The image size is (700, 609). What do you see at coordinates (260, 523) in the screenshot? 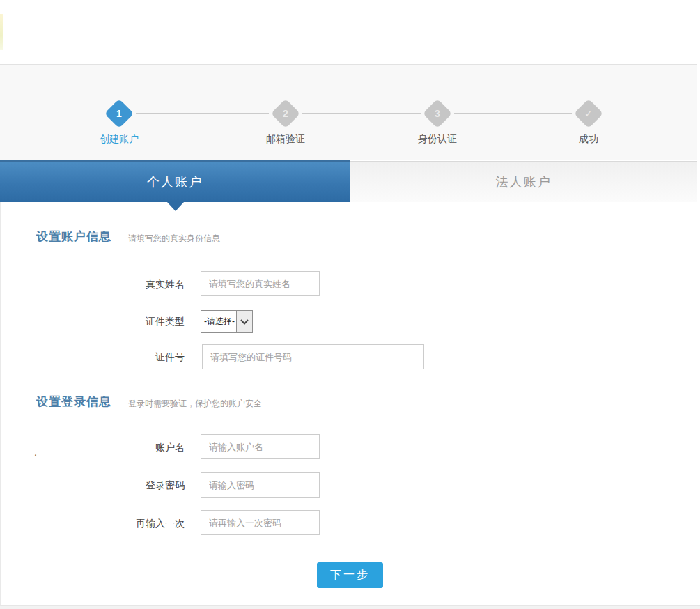
I see `password-confirm-input` at bounding box center [260, 523].